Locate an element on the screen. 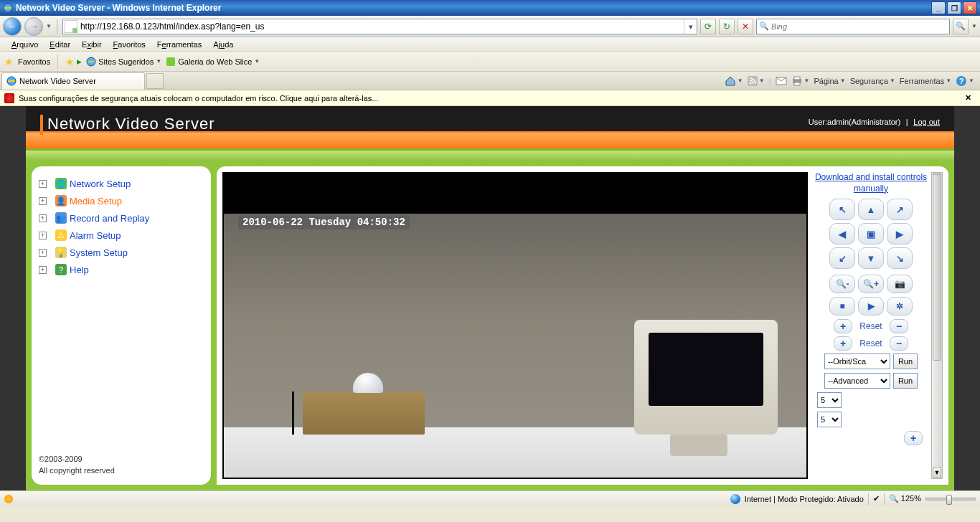 Image resolution: width=980 pixels, height=522 pixels. logout-link: Log out is located at coordinates (927, 122).